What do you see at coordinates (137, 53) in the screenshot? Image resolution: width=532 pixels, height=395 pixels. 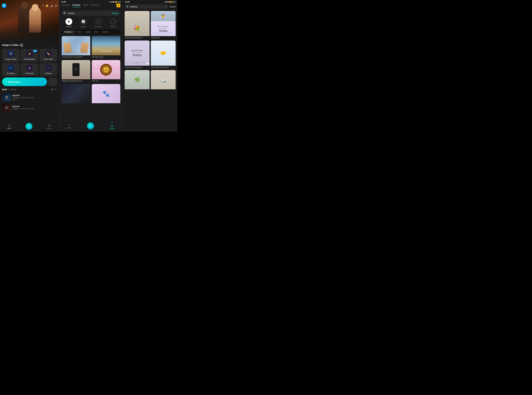 I see `w4-text-overlay: Angel & Thomas 2021 ❤ 2024 Wedding` at bounding box center [137, 53].